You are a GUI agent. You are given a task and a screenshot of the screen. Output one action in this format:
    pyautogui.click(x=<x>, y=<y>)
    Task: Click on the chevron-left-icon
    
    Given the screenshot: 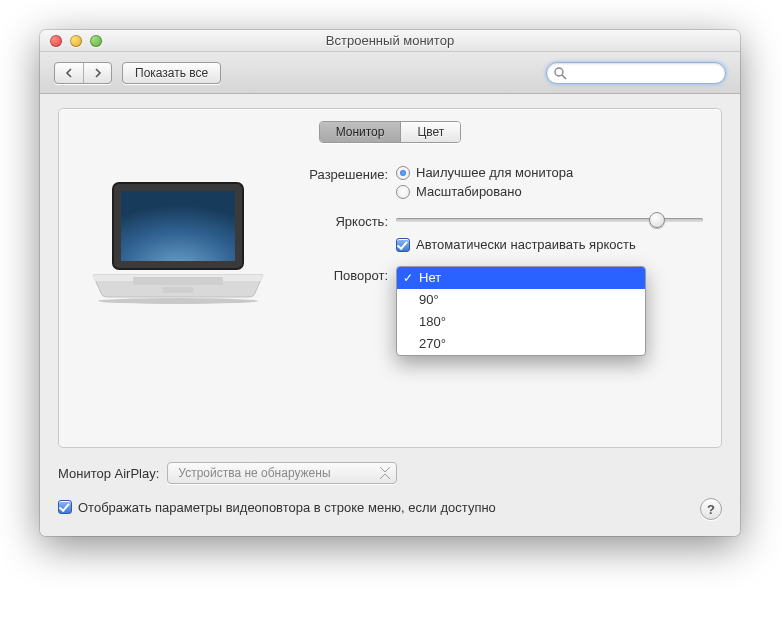 What is the action you would take?
    pyautogui.click(x=69, y=73)
    